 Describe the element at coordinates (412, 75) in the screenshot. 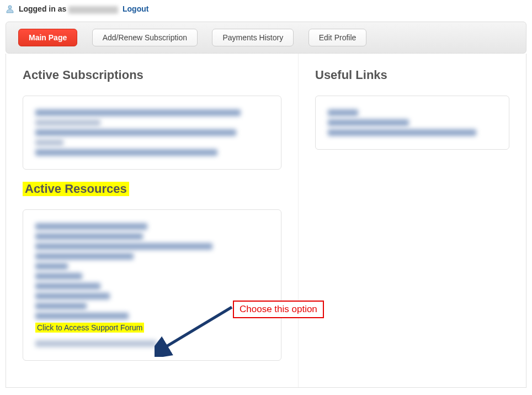

I see `useful-links-title: Useful Links` at that location.